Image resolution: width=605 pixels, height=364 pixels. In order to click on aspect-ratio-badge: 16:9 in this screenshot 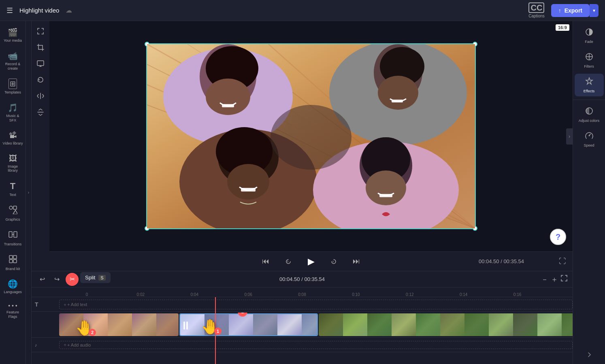, I will do `click(562, 28)`.